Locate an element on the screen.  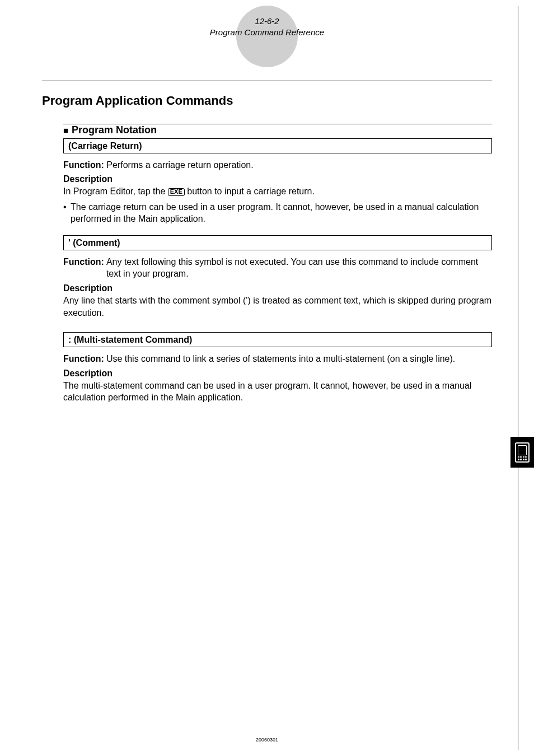
page-header: 12-6-2 Program Command Reference is located at coordinates (267, 19).